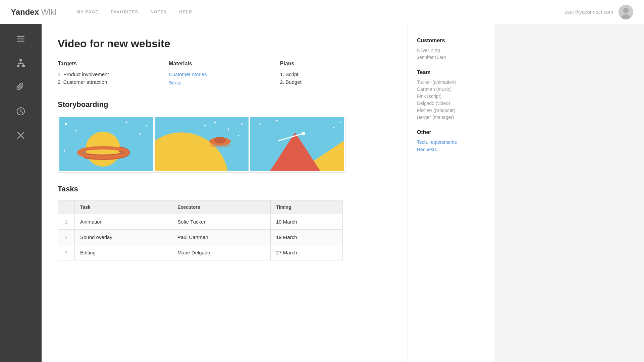 Image resolution: width=644 pixels, height=362 pixels. What do you see at coordinates (224, 74) in the screenshot?
I see `three-columns-section: Targets 1. Product involvement 2. Custom…` at bounding box center [224, 74].